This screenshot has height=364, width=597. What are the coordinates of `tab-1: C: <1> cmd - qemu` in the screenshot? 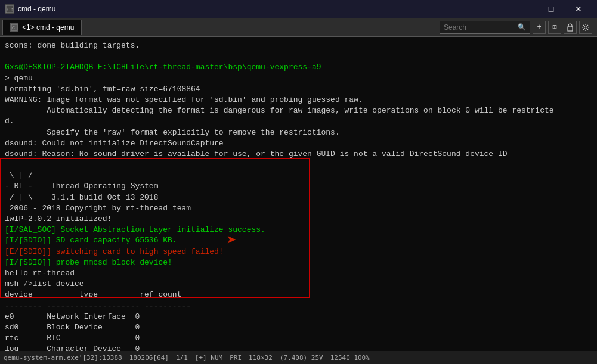 It's located at (42, 27).